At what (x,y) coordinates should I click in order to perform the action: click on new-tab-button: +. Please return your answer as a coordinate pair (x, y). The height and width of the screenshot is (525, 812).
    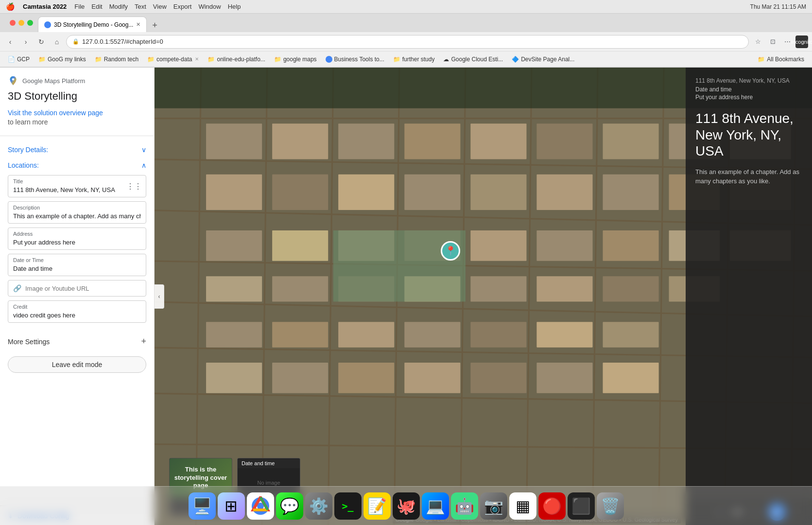
    Looking at the image, I should click on (155, 25).